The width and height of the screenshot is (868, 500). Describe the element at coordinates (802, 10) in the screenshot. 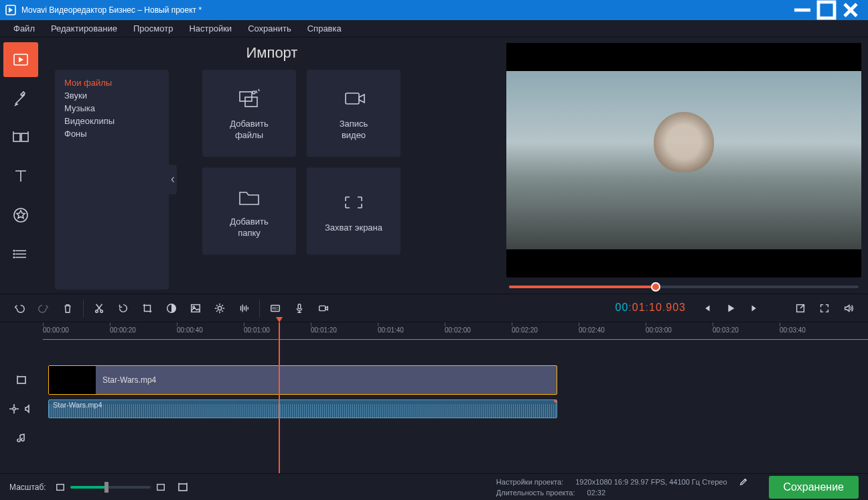

I see `minimize-button` at that location.